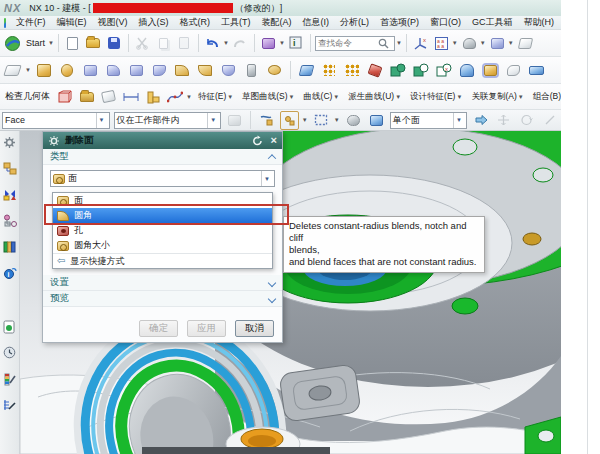 This screenshot has width=600, height=454. Describe the element at coordinates (94, 44) in the screenshot. I see `open-file-button` at that location.